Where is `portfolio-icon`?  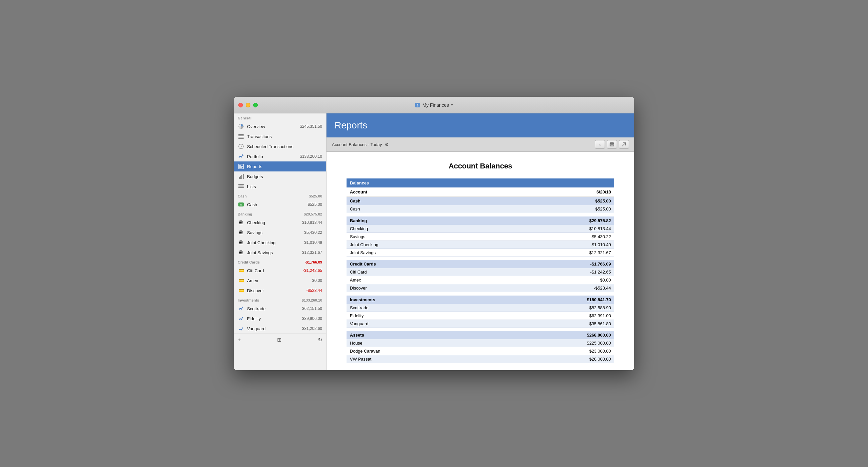
portfolio-icon is located at coordinates (241, 157).